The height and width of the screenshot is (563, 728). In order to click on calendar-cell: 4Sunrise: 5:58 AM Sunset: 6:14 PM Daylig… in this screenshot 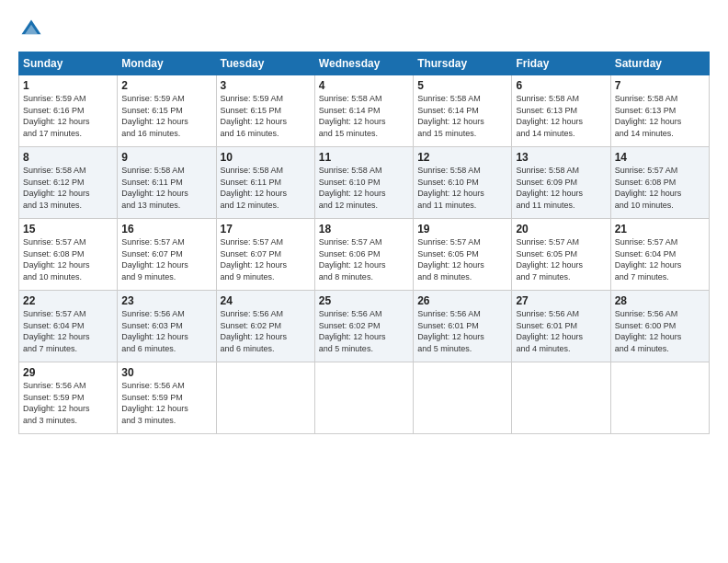, I will do `click(364, 111)`.